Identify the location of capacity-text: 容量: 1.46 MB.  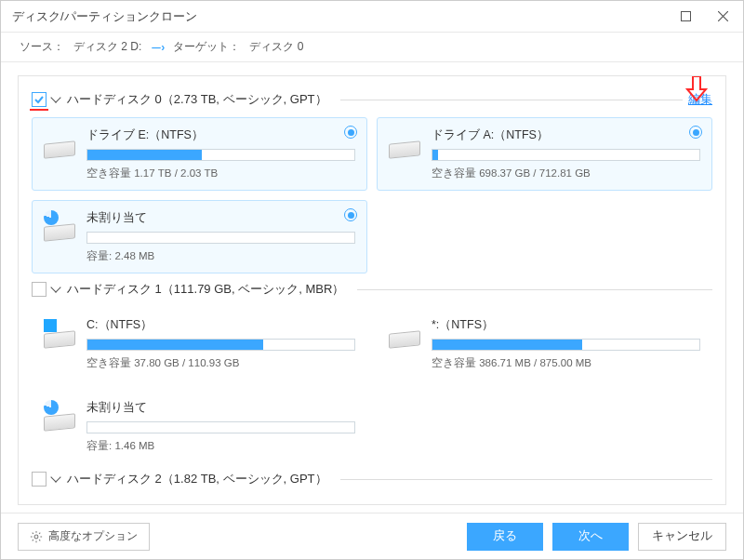
(221, 447).